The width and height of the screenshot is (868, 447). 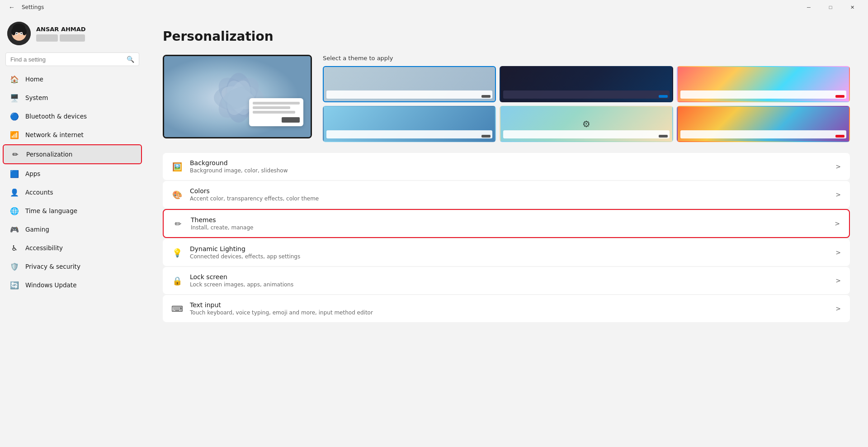 I want to click on search-icon: 🔍, so click(x=130, y=59).